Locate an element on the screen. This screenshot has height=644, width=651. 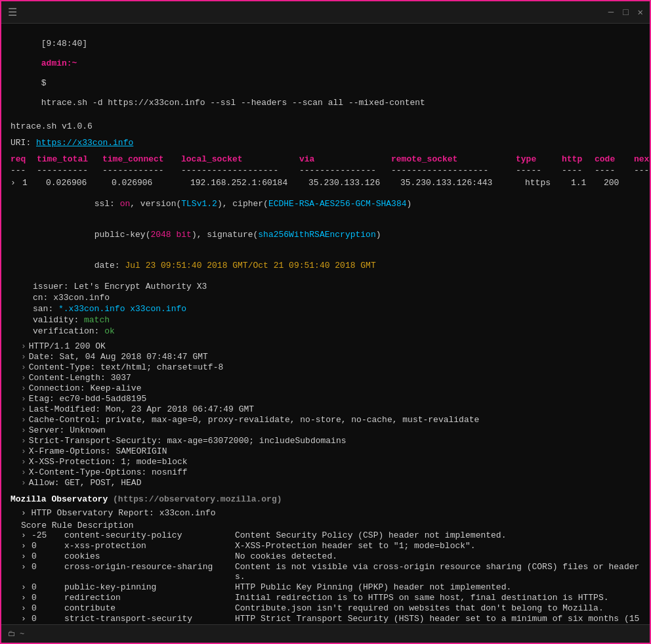
ssl-detail-3: date: Jul 23 09:51:40 2018 GMT/Oct 21 09… is located at coordinates (336, 265).